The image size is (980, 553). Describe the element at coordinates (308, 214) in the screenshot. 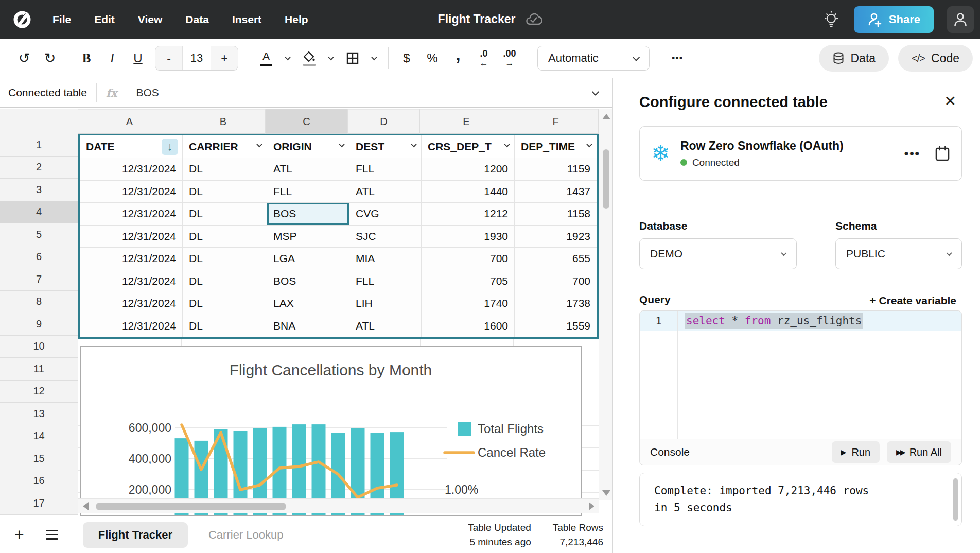

I see `selected-cell: BOS` at that location.